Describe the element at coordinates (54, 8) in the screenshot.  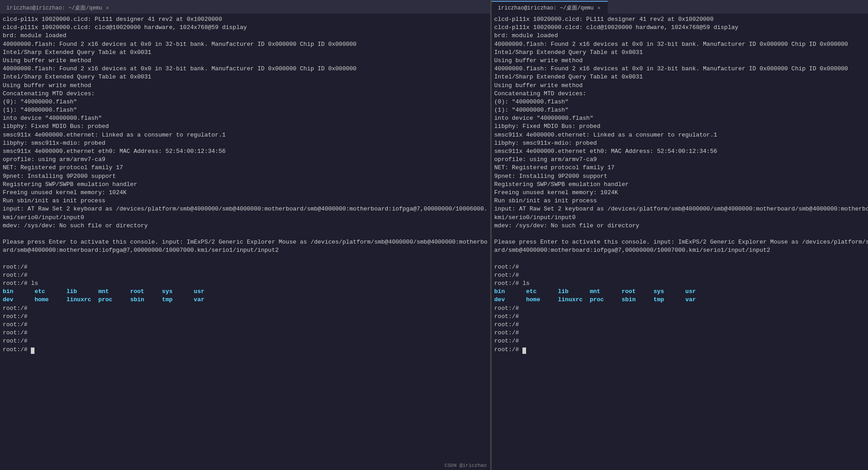
I see `left-tab-title: iriczhao@iriczhao: ~/桌面/qemu` at that location.